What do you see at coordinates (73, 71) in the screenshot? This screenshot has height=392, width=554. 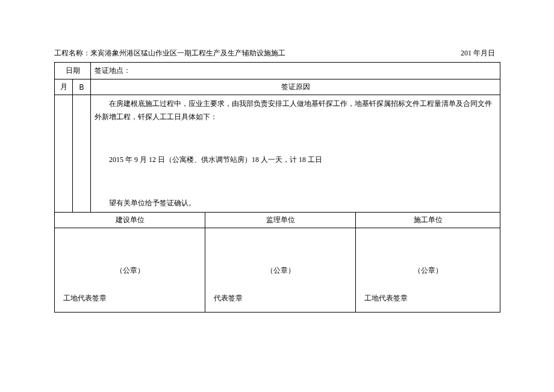 I see `date-label-cell: 日期` at bounding box center [73, 71].